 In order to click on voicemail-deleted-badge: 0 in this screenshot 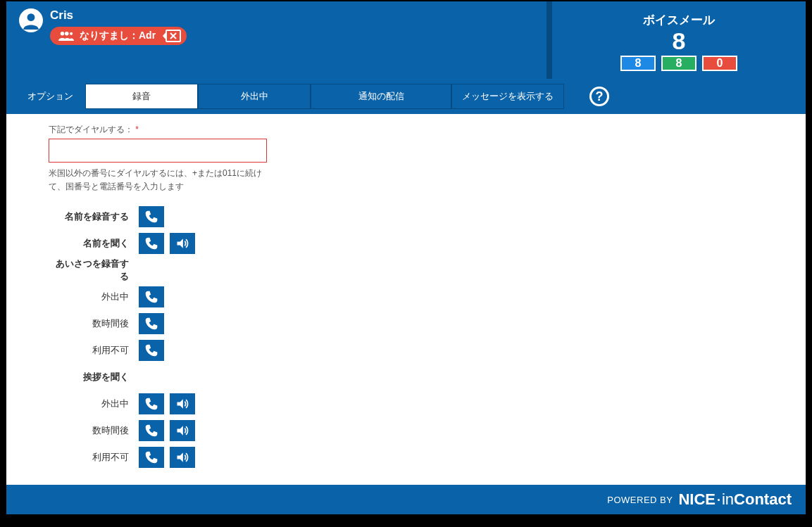, I will do `click(720, 63)`.